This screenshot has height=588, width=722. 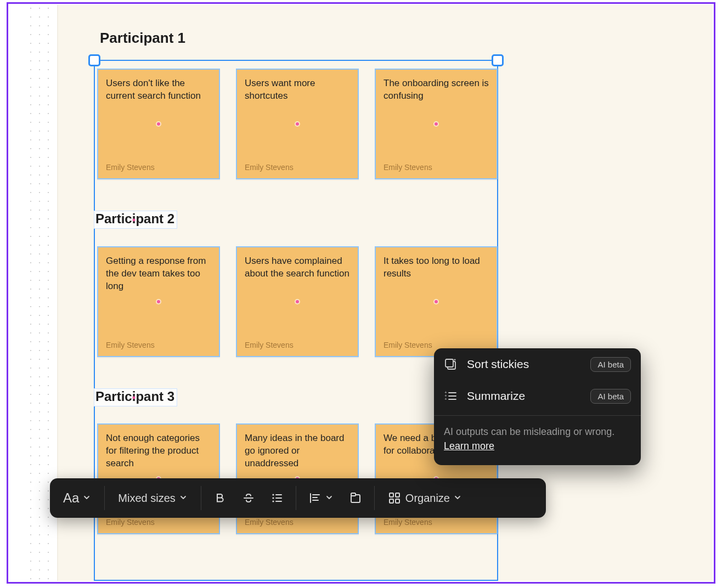 I want to click on disclaimer-text: AI outputs can be misleading or wrong., so click(x=529, y=432).